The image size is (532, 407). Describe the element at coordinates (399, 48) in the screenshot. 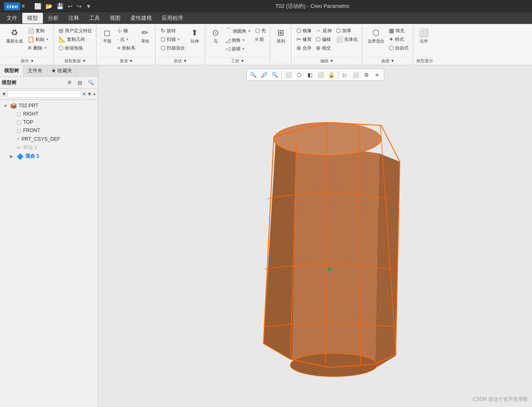

I see `freeform-btn: ⬡自由式` at that location.